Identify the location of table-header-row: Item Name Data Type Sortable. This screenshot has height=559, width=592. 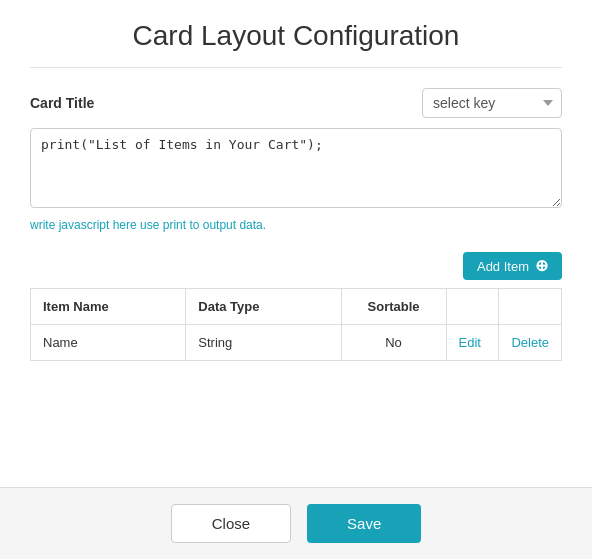
(296, 307).